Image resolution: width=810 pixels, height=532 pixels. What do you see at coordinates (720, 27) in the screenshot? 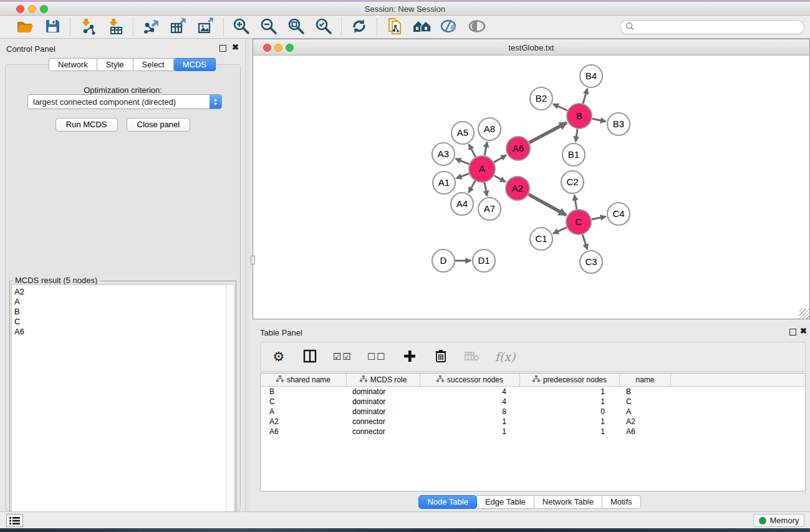
I see `search-text-field` at bounding box center [720, 27].